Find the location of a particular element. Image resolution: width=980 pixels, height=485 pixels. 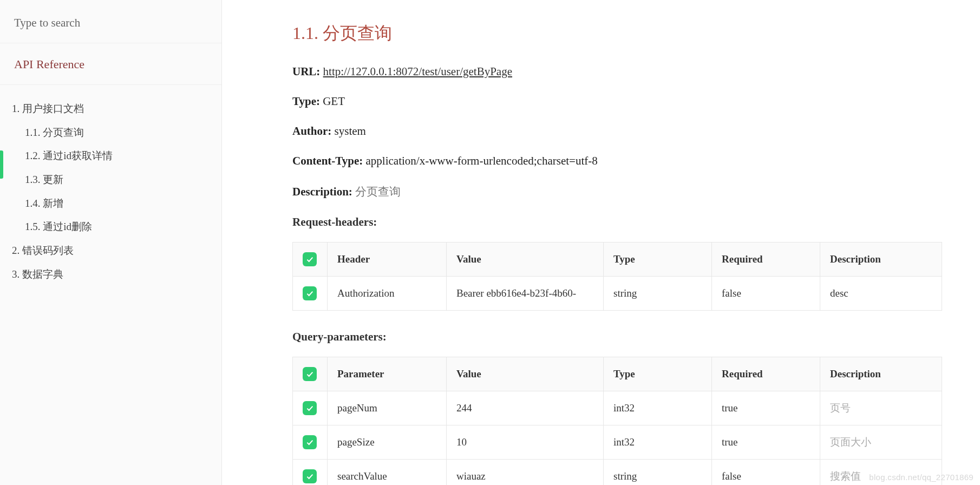

table-row: pageSizeint32true页面大小 is located at coordinates (617, 443).